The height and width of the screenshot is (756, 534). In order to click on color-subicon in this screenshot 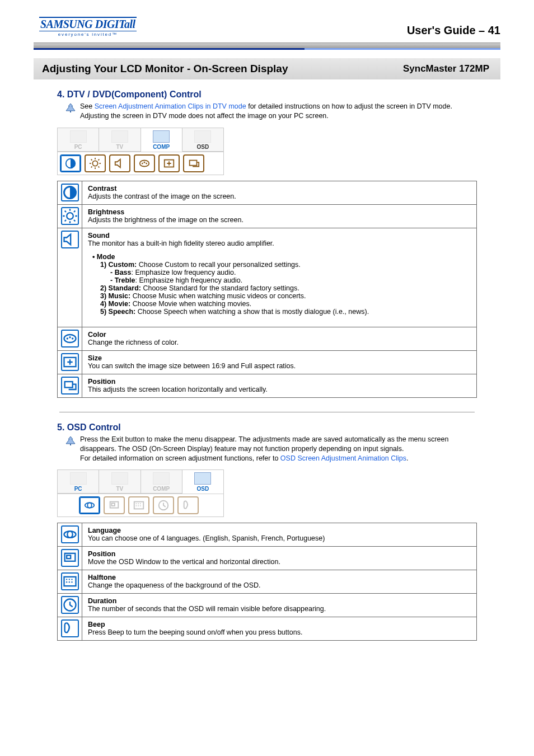, I will do `click(144, 163)`.